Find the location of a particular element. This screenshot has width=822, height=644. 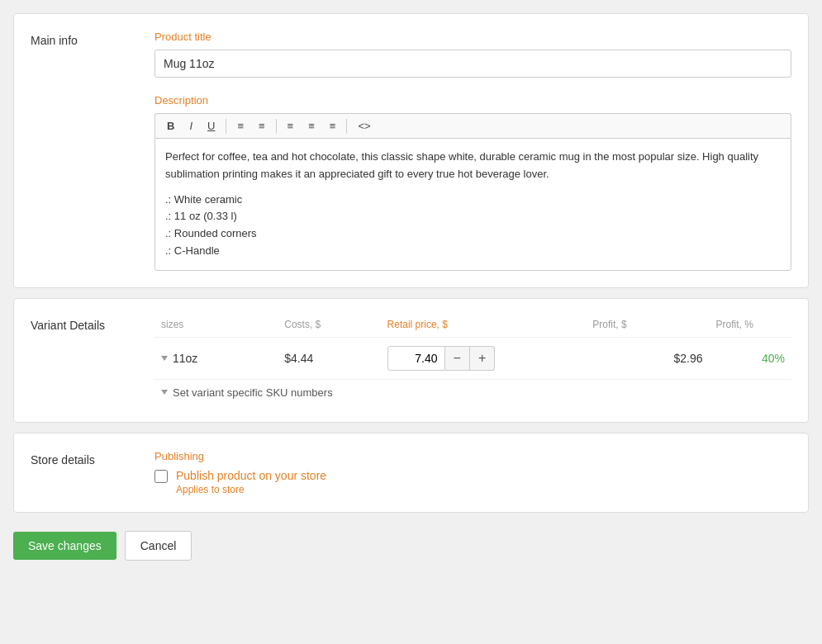

col-header-sizes: sizes is located at coordinates (216, 327).